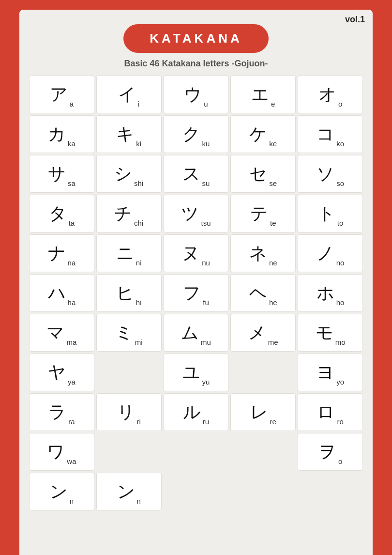  What do you see at coordinates (196, 333) in the screenshot?
I see `kana-cell: ムmu` at bounding box center [196, 333].